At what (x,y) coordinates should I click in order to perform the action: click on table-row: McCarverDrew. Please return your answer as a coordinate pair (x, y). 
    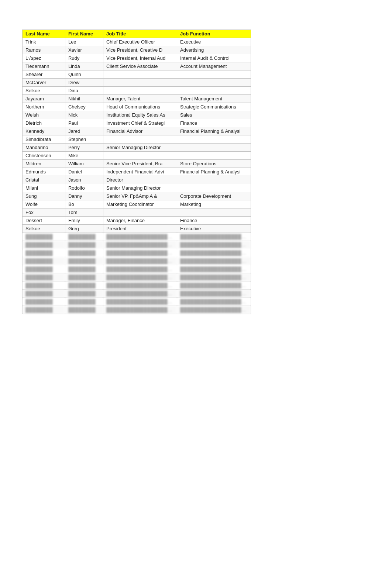
    Looking at the image, I should click on (137, 83).